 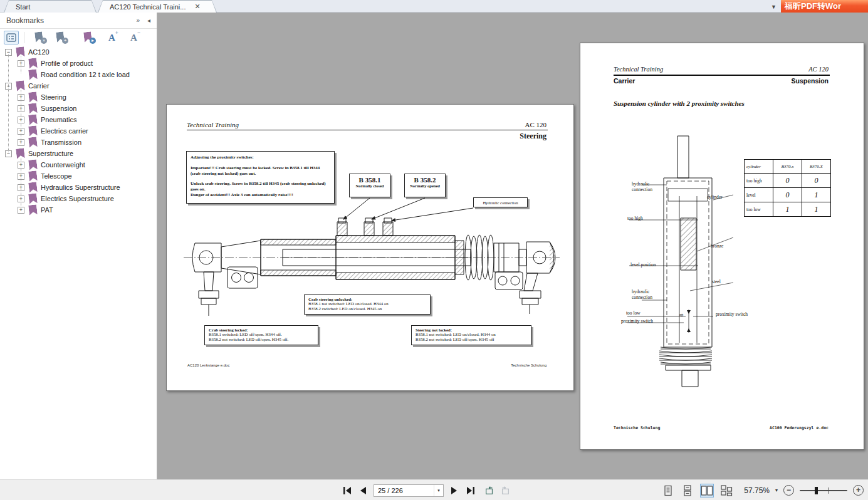 I want to click on bookmark-item: +Counterweight, so click(x=78, y=165).